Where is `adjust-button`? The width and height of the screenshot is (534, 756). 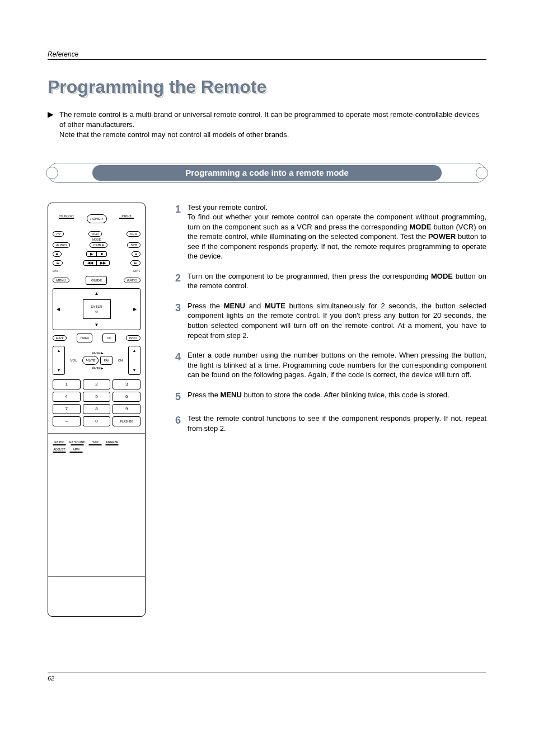 adjust-button is located at coordinates (59, 452).